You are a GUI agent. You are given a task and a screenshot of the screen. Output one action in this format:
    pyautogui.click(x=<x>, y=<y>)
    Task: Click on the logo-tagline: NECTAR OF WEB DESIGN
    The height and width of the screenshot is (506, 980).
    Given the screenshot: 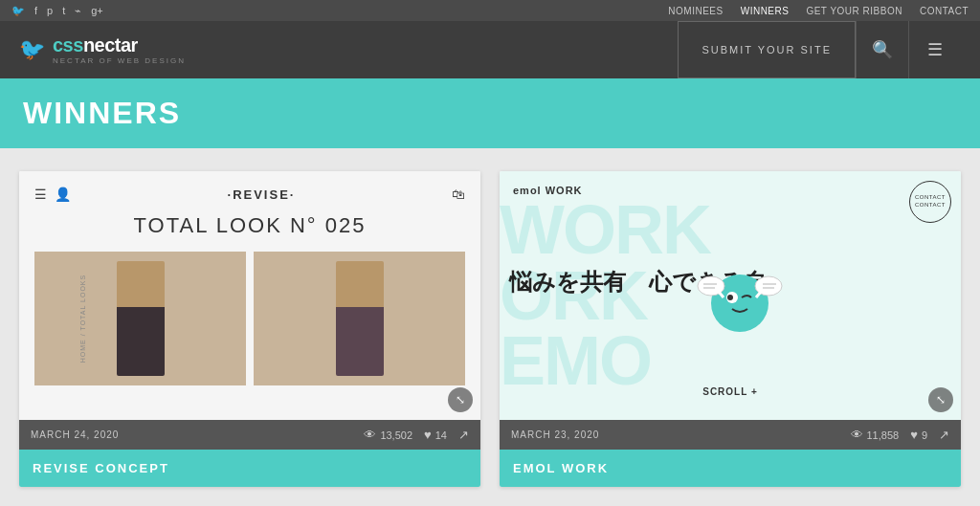 What is the action you would take?
    pyautogui.click(x=119, y=61)
    